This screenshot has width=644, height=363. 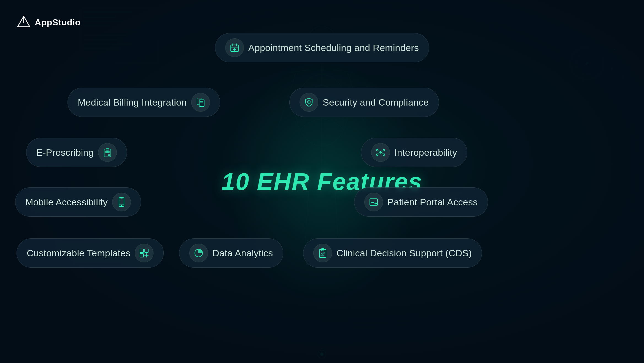 What do you see at coordinates (48, 22) in the screenshot?
I see `app-logo: AppStudio` at bounding box center [48, 22].